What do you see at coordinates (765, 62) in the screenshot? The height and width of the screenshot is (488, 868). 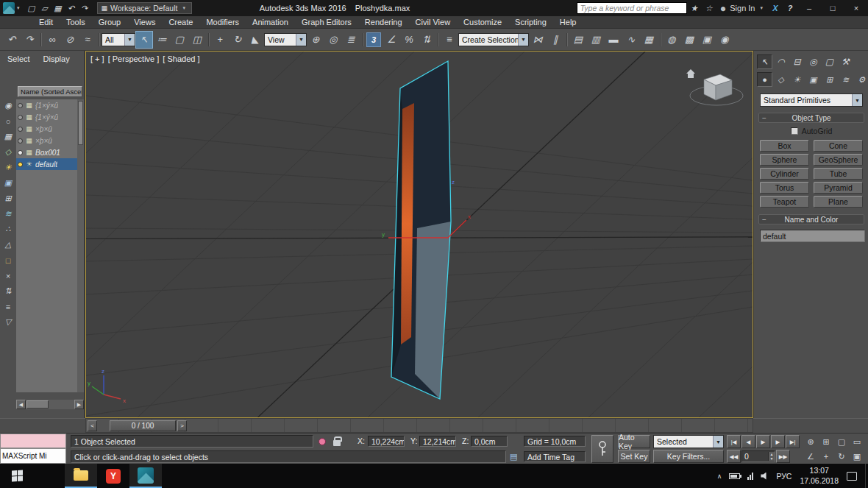 I see `tab-create-icon: ↖` at bounding box center [765, 62].